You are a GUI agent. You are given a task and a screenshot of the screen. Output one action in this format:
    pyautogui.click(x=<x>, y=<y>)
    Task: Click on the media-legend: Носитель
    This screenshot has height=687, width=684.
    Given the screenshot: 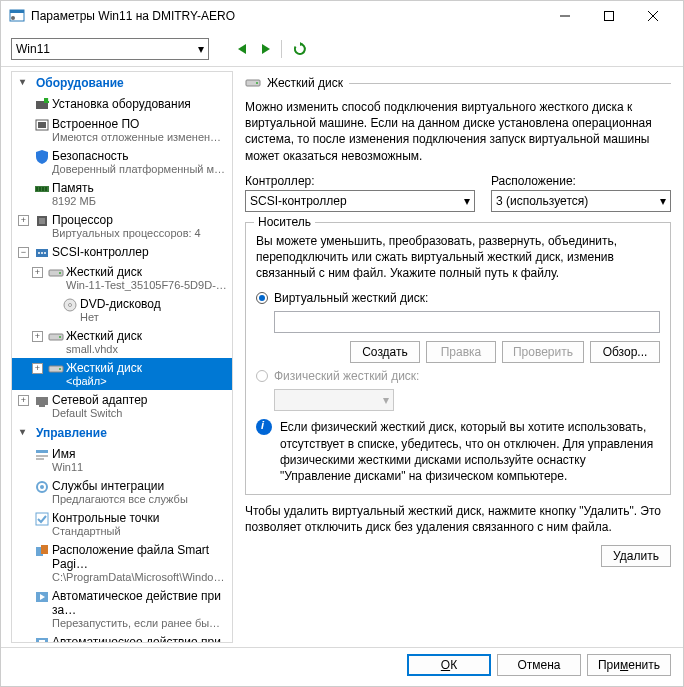 What is the action you would take?
    pyautogui.click(x=284, y=222)
    